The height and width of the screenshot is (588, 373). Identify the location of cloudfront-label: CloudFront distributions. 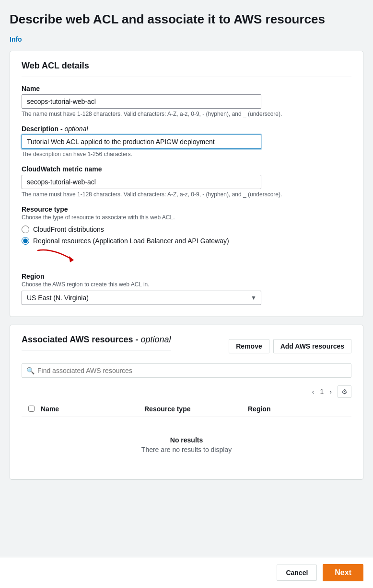
(69, 229).